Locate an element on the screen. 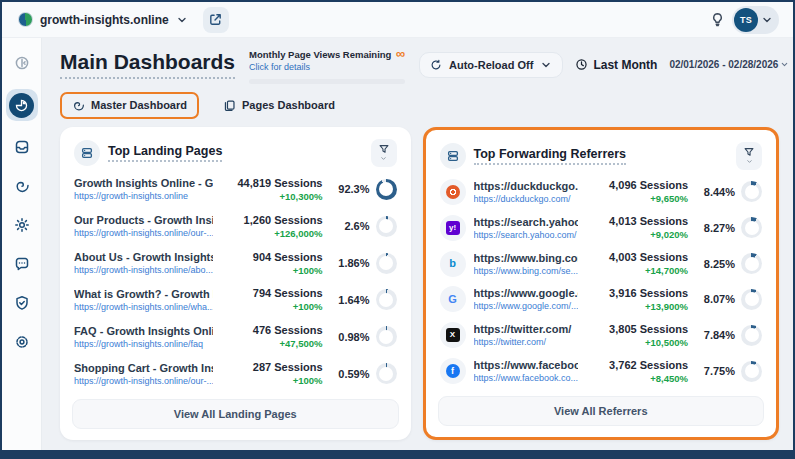 Image resolution: width=795 pixels, height=459 pixels. row-url-link: https://twitter.com/ is located at coordinates (526, 342).